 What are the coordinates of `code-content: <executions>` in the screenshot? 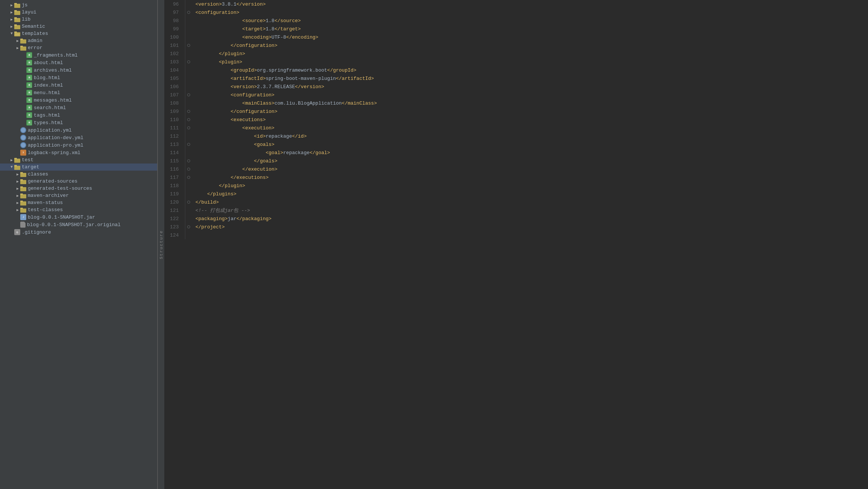 It's located at (530, 120).